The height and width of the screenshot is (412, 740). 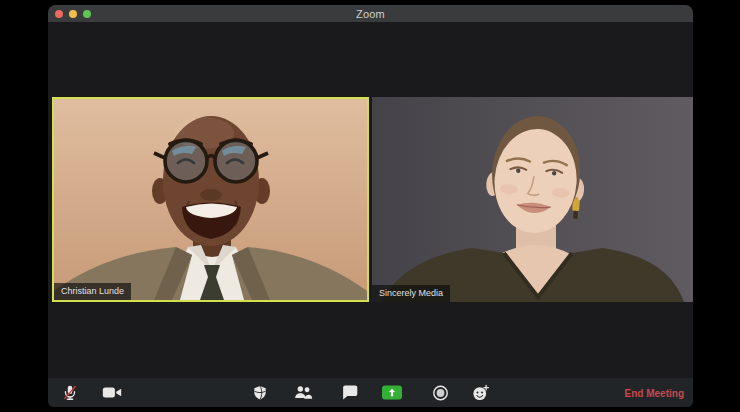 I want to click on record-icon, so click(x=440, y=392).